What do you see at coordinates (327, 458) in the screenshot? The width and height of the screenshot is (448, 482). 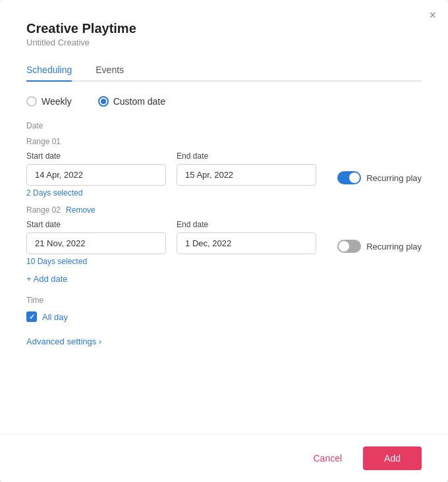 I see `cancel-button: Cancel` at bounding box center [327, 458].